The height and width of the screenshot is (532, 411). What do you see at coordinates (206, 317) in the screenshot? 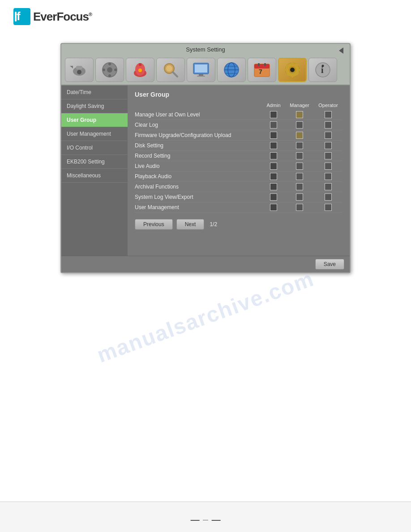
I see `watermark: manualsarchive.com` at bounding box center [206, 317].